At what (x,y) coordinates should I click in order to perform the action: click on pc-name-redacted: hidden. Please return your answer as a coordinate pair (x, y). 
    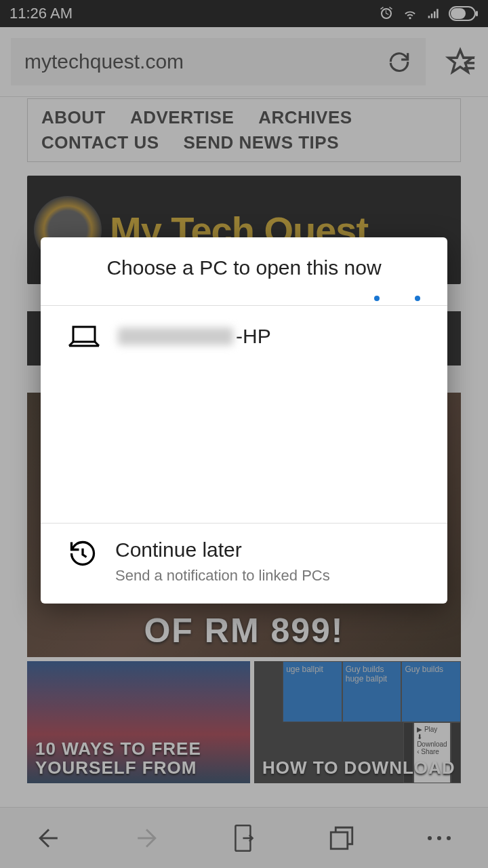
    Looking at the image, I should click on (176, 336).